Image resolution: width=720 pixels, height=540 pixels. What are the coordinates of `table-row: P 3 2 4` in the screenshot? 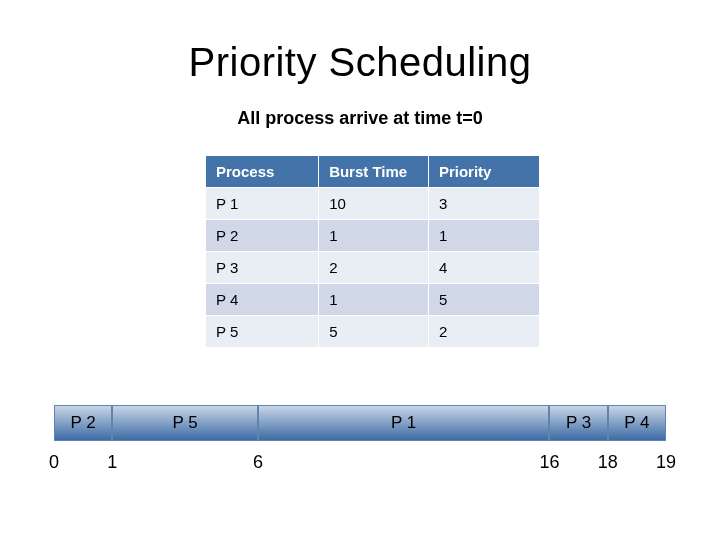 It's located at (373, 268).